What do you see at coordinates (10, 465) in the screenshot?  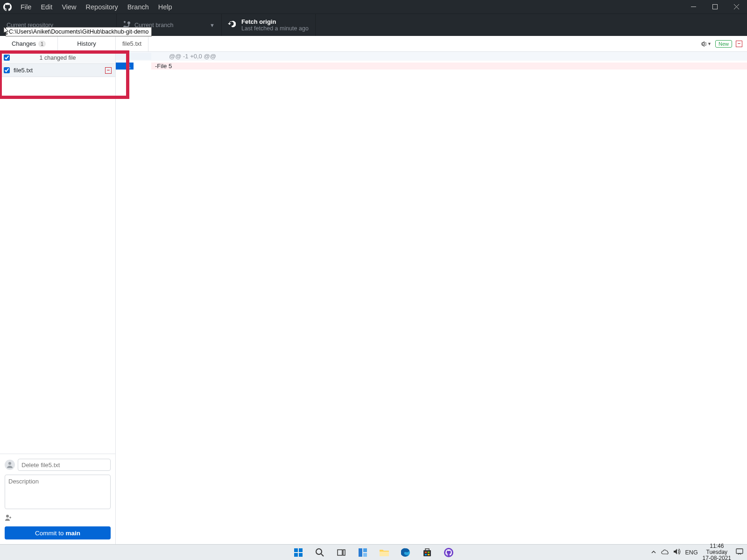 I see `user-avatar` at bounding box center [10, 465].